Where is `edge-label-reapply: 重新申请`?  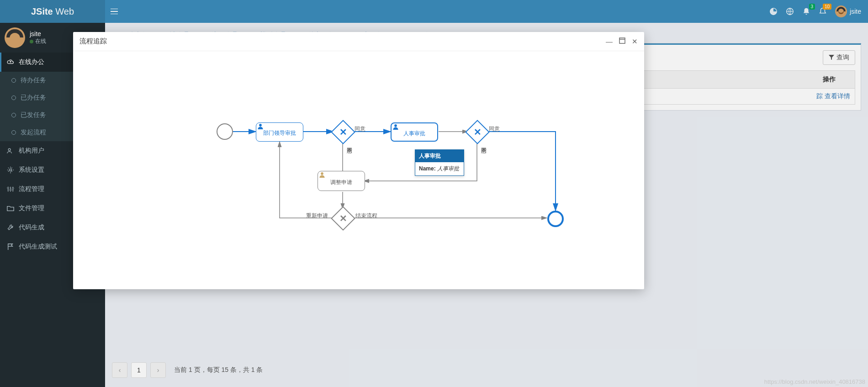 edge-label-reapply: 重新申请 is located at coordinates (317, 216).